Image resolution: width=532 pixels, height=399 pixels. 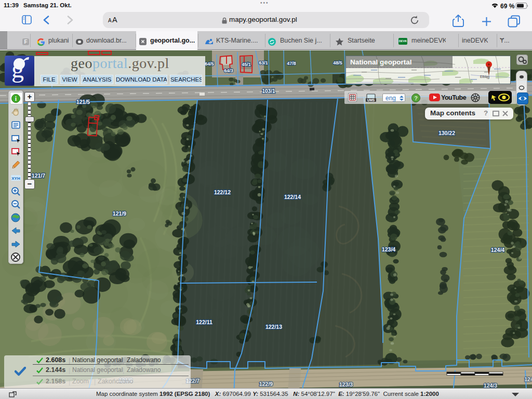 What do you see at coordinates (292, 197) in the screenshot?
I see `svg-text: 122/14` at bounding box center [292, 197].